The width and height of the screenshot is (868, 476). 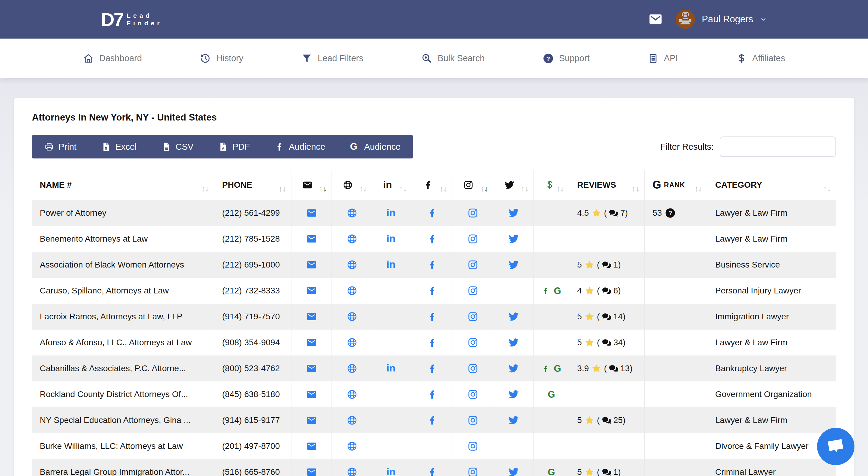 What do you see at coordinates (253, 185) in the screenshot?
I see `column-header-phone: PHONE↑↓` at bounding box center [253, 185].